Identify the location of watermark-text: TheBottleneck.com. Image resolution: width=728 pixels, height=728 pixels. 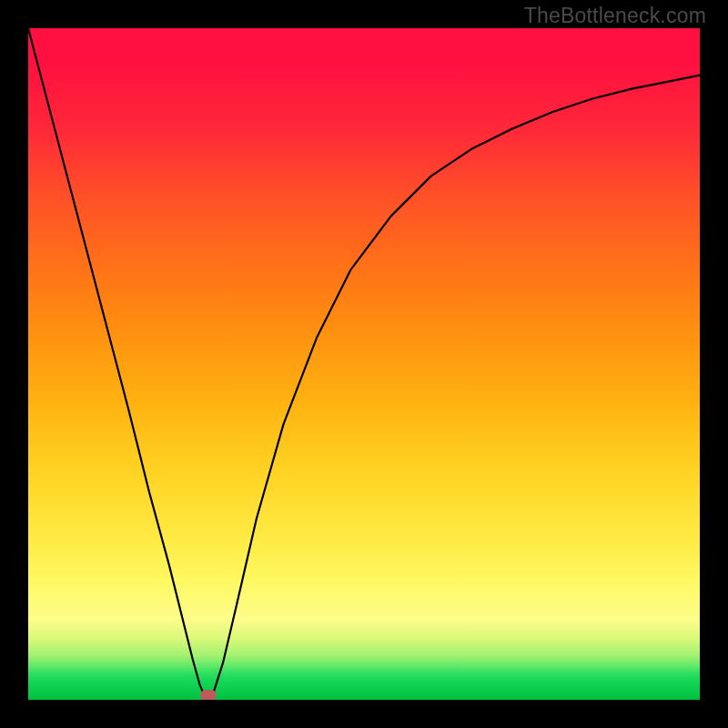
(615, 16).